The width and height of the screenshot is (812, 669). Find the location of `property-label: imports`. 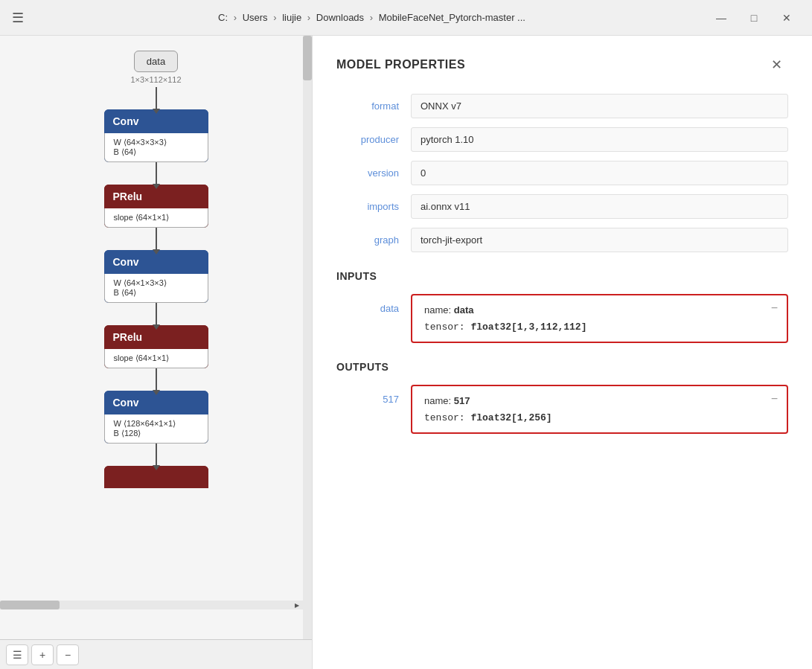

property-label: imports is located at coordinates (374, 207).